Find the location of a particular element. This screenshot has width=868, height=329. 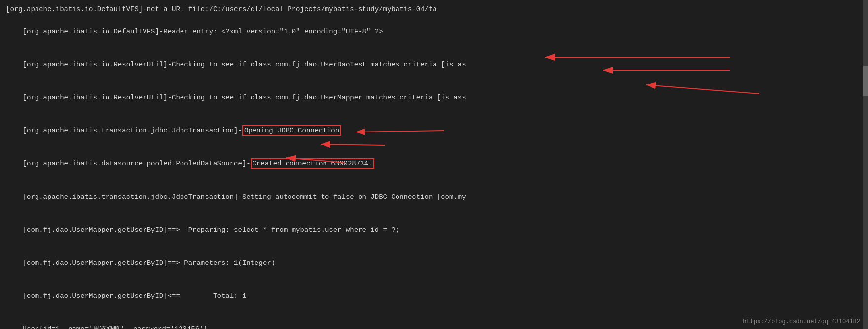

log-text-5-boxed: Created connection 630028734. is located at coordinates (313, 164).